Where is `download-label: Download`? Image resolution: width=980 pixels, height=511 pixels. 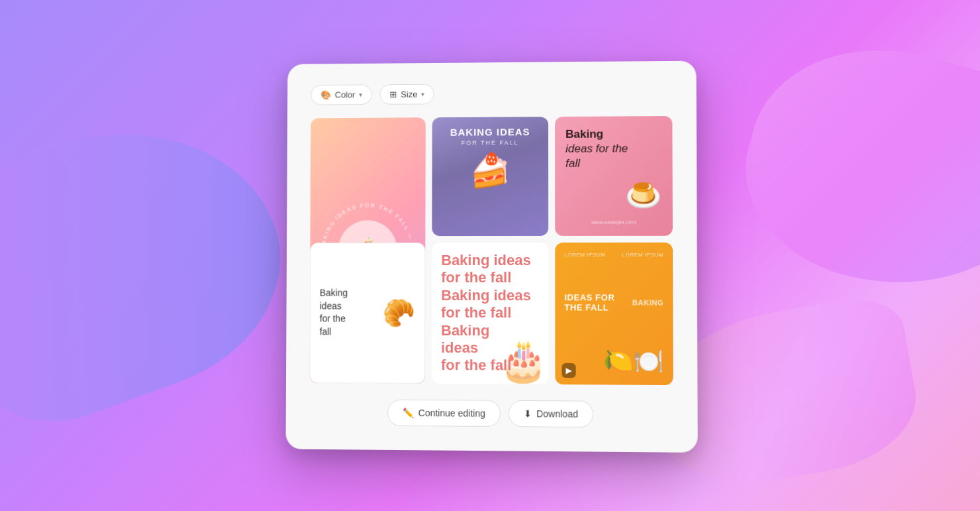 download-label: Download is located at coordinates (558, 414).